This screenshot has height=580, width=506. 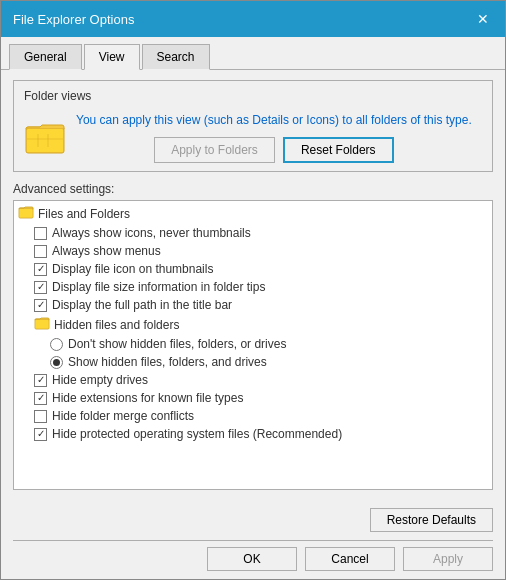 I want to click on apply-button: Apply, so click(x=448, y=559).